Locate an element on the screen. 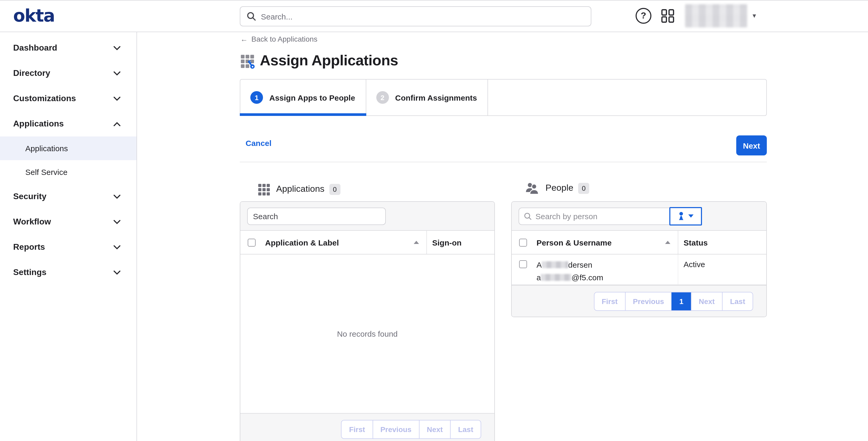 The image size is (868, 441). person-row: Adersen a@f5.com Active is located at coordinates (639, 270).